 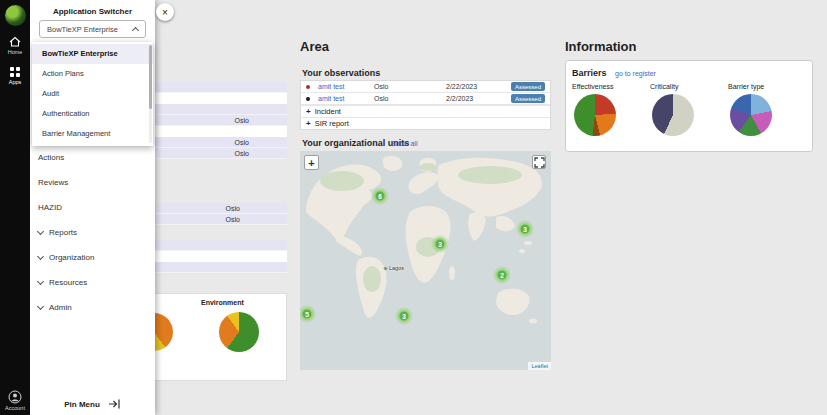 What do you see at coordinates (611, 86) in the screenshot?
I see `chart-label: Effectiveness` at bounding box center [611, 86].